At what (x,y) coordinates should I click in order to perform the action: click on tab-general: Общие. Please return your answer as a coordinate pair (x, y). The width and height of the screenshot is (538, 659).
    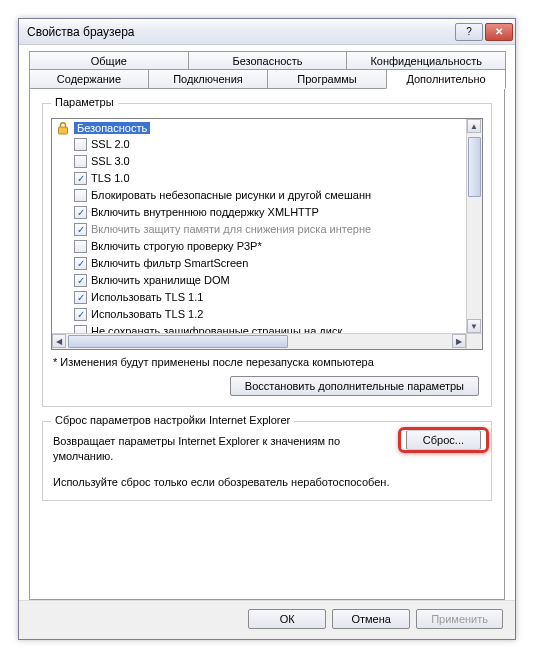
    Looking at the image, I should click on (109, 60).